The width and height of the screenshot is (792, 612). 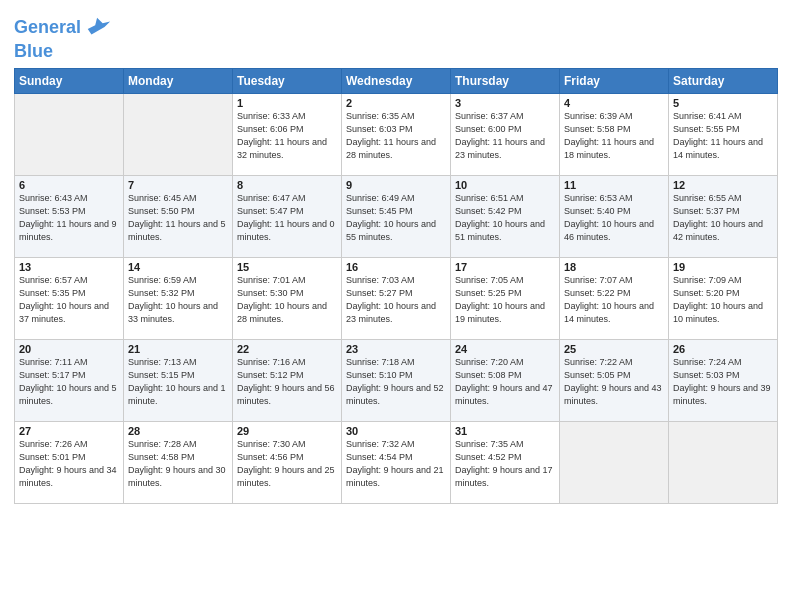 What do you see at coordinates (288, 462) in the screenshot?
I see `calendar-cell: 29Sunrise: 7:30 AM Sunset: 4:56 PM Dayli…` at bounding box center [288, 462].